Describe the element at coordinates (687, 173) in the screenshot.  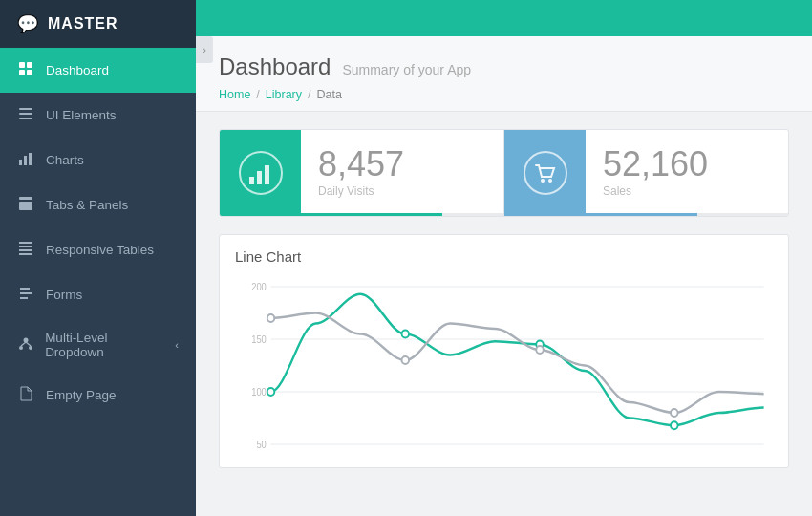
I see `sales-card-inner: 52,160 Sales` at that location.